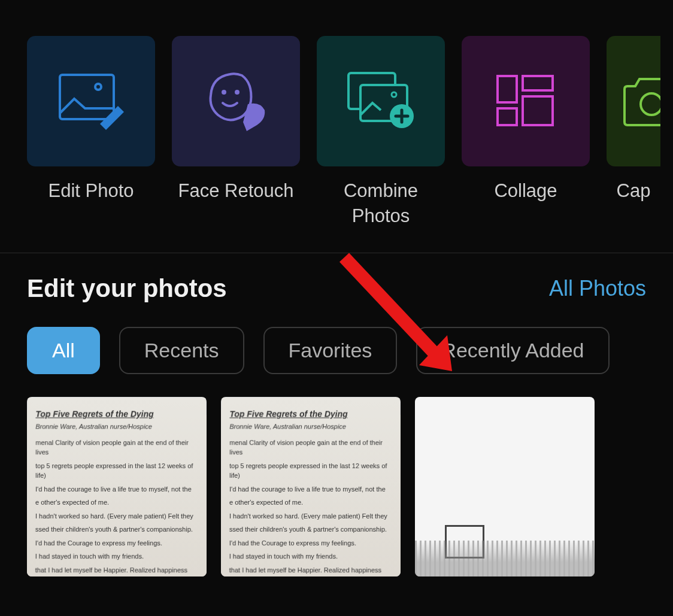 Image resolution: width=673 pixels, height=616 pixels. Describe the element at coordinates (598, 289) in the screenshot. I see `all-photos-link: All Photos` at that location.